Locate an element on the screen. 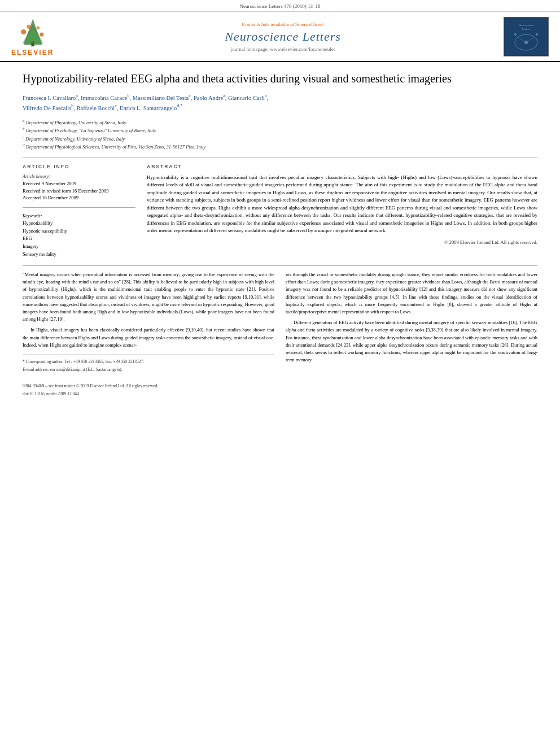 The height and width of the screenshot is (747, 560). journal-thumbnail: Neuroscience Letters is located at coordinates (526, 37).